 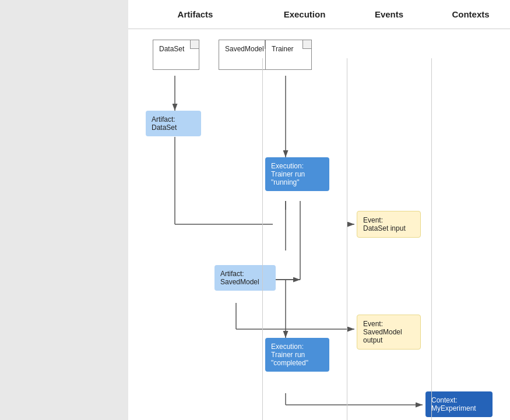 What do you see at coordinates (245, 278) in the screenshot?
I see `artifact-savedmodel-node: Artifact: SavedModel` at bounding box center [245, 278].